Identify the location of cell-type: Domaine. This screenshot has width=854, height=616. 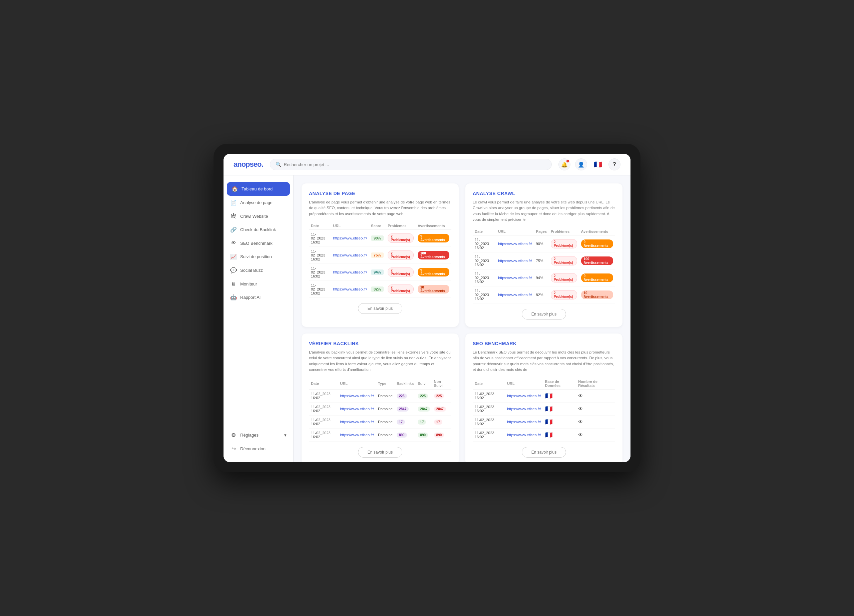
(385, 435).